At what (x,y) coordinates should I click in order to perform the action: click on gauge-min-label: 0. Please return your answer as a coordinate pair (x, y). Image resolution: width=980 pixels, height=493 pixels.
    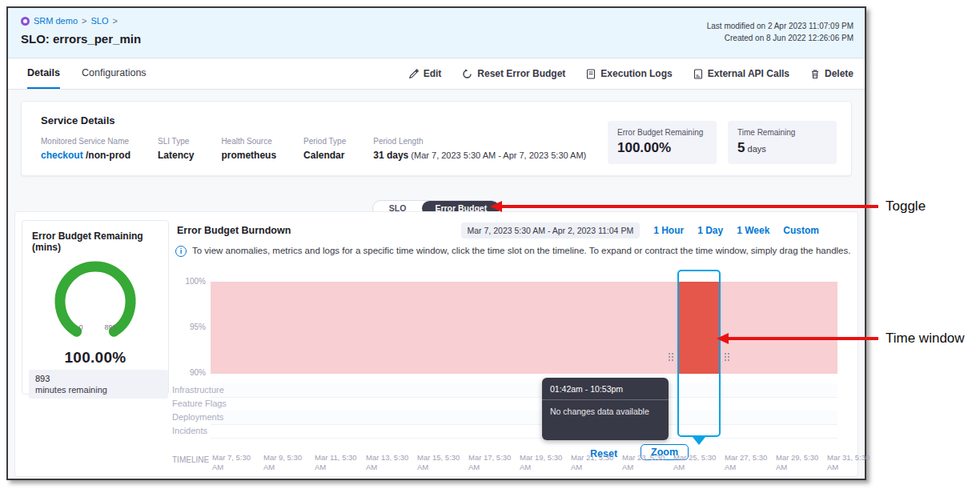
    Looking at the image, I should click on (80, 327).